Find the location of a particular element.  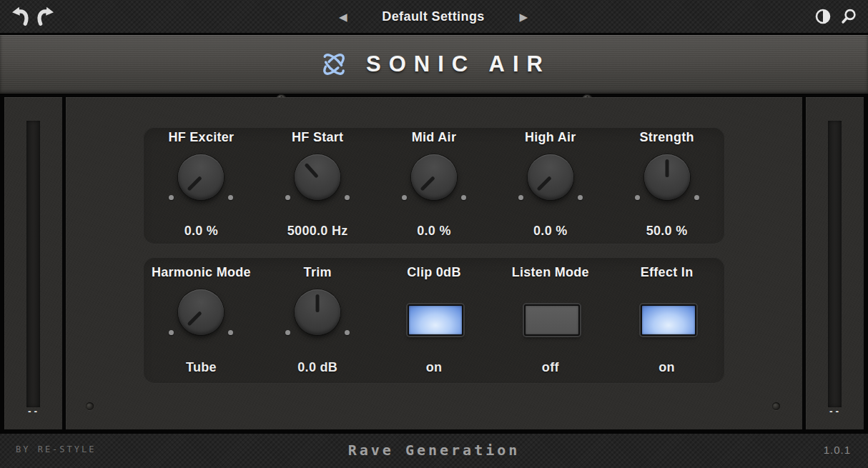

control-label: Trim is located at coordinates (317, 273).